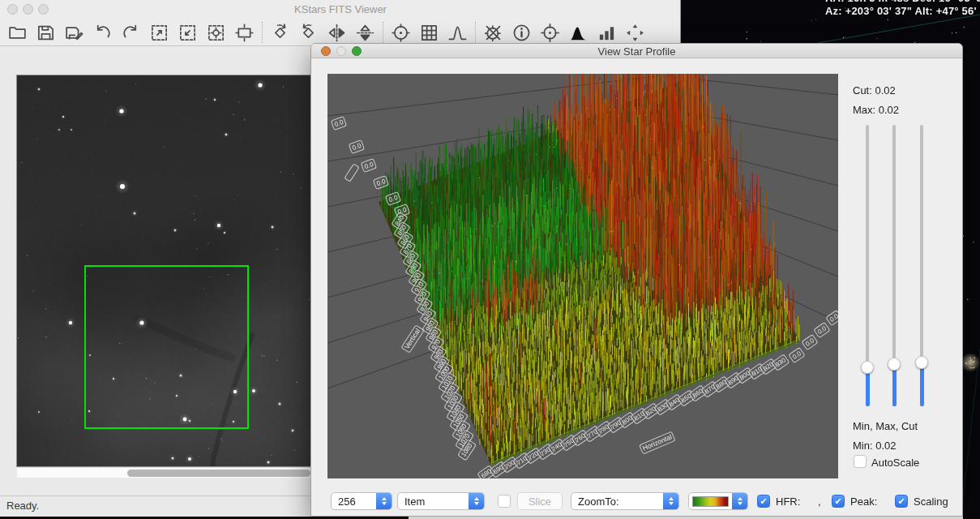 This screenshot has width=980, height=519. What do you see at coordinates (340, 10) in the screenshot?
I see `fits-viewer-titlebar: KStars FITS Viewer` at bounding box center [340, 10].